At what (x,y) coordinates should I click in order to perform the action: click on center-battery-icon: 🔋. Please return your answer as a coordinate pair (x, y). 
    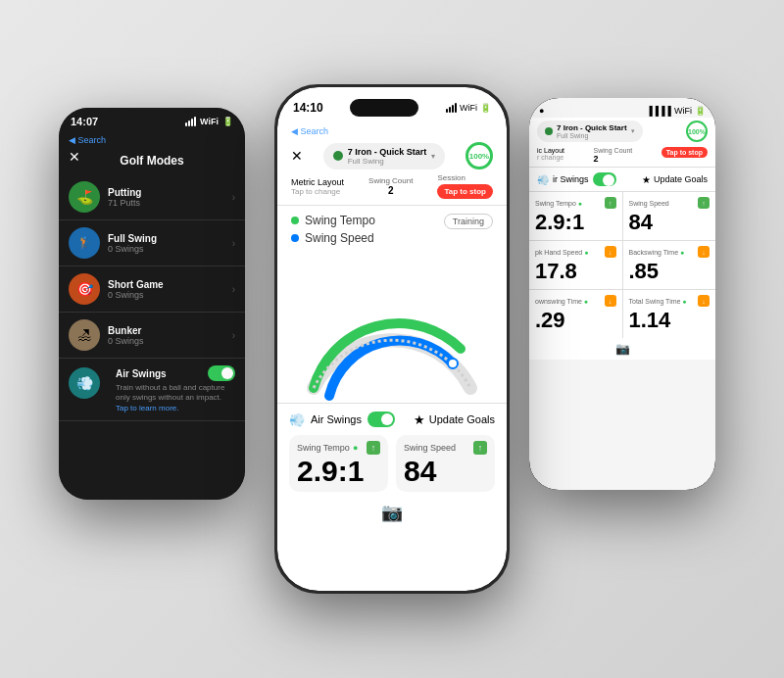
    Looking at the image, I should click on (486, 108).